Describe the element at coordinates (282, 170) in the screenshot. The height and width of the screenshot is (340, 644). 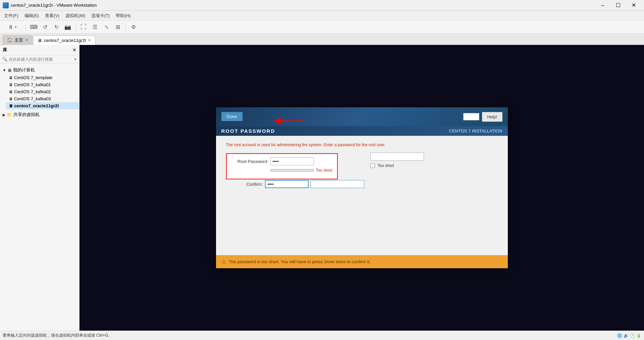
I see `password-strength-row: Too short` at that location.